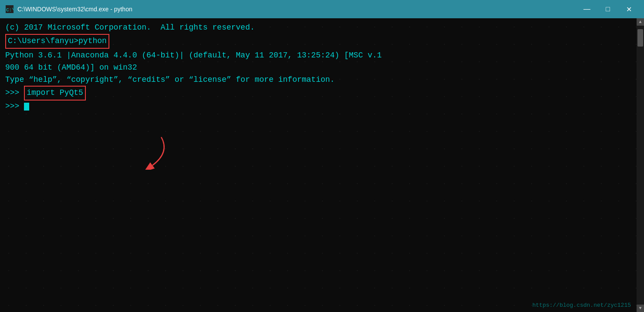 Image resolution: width=644 pixels, height=312 pixels. What do you see at coordinates (27, 107) in the screenshot?
I see `cursor-blink` at bounding box center [27, 107].